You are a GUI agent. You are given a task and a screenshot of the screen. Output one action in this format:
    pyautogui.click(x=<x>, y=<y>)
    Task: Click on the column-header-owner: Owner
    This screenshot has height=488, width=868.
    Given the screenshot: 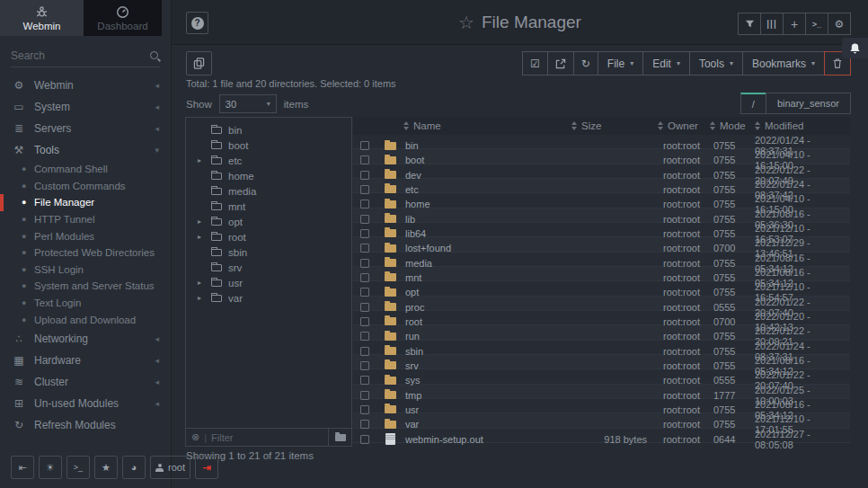 What is the action you would take?
    pyautogui.click(x=680, y=126)
    